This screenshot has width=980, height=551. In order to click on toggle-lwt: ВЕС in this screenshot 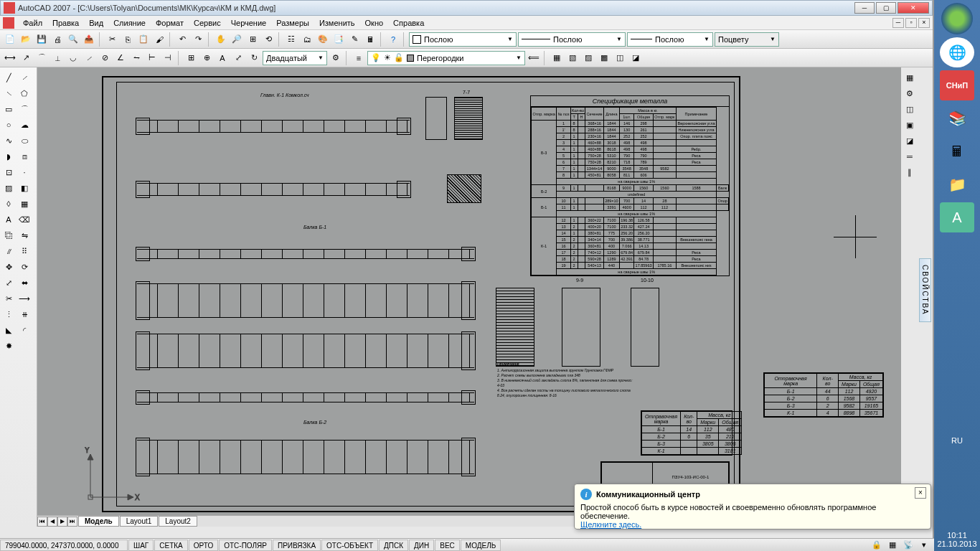, I will do `click(448, 545)`.